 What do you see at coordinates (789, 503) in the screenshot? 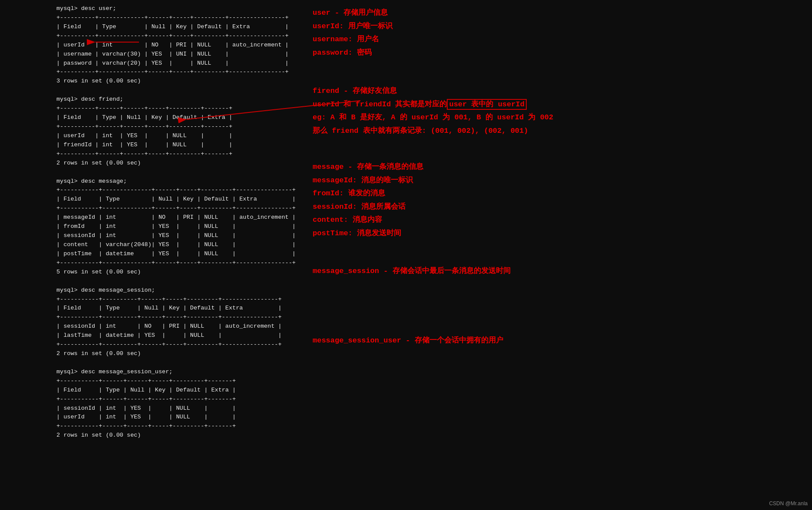
I see `watermark: CSDN @Mr.anla` at bounding box center [789, 503].